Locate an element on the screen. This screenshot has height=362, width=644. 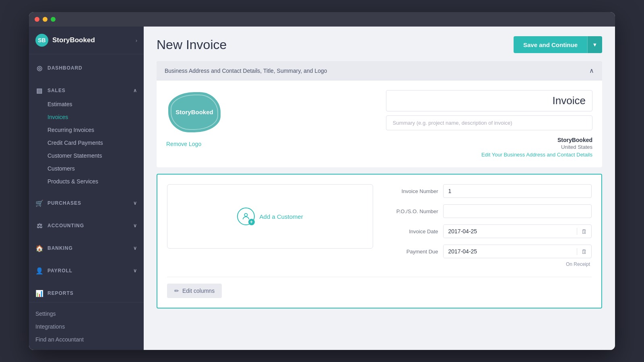
sales-label: SALES is located at coordinates (56, 90).